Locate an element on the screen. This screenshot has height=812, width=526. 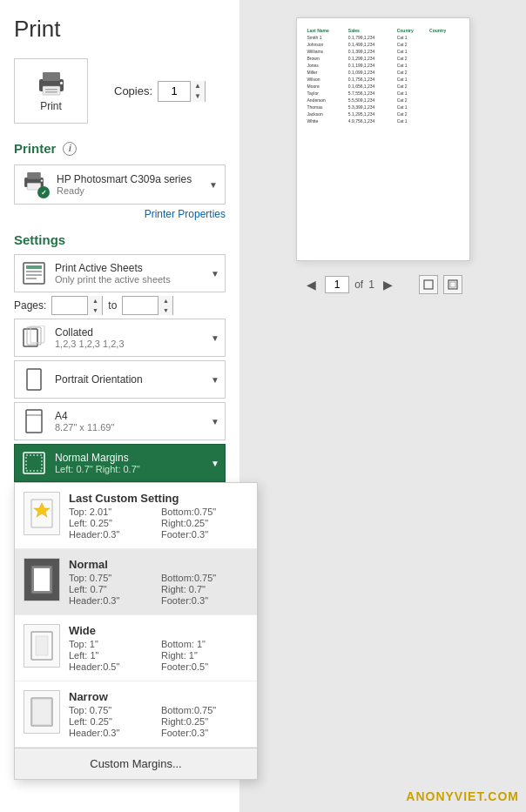
print-scope-setting: Print Active Sheets Only print the activ… is located at coordinates (120, 273).